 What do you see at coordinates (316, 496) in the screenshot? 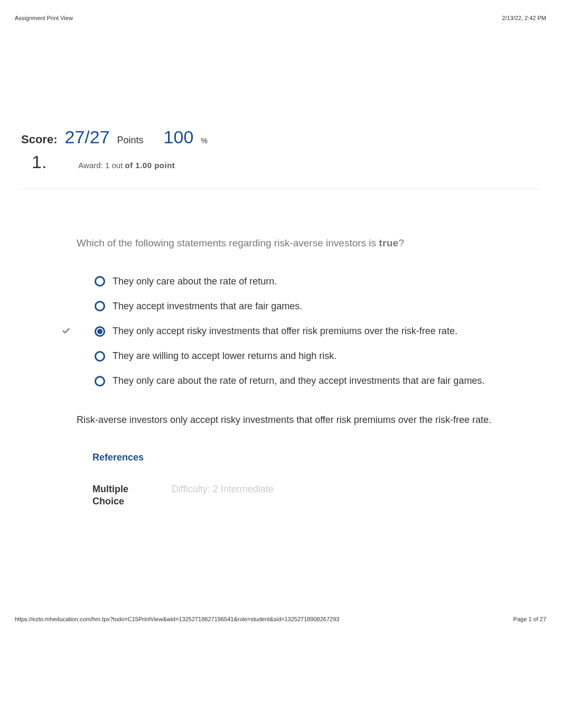
I see `references-row: Multiple Choice Difficulty: 2 Intermedia…` at bounding box center [316, 496].